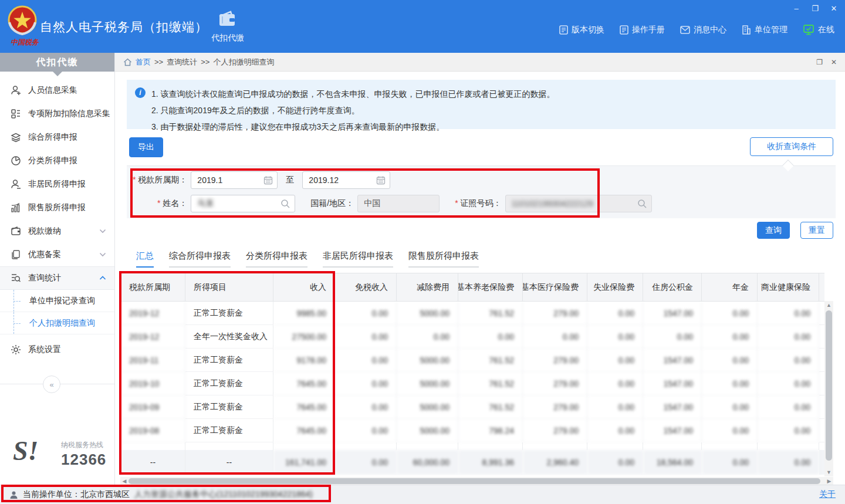 Image resolution: width=845 pixels, height=504 pixels. Describe the element at coordinates (829, 385) in the screenshot. I see `vertical-scrollbar-thumb` at that location.